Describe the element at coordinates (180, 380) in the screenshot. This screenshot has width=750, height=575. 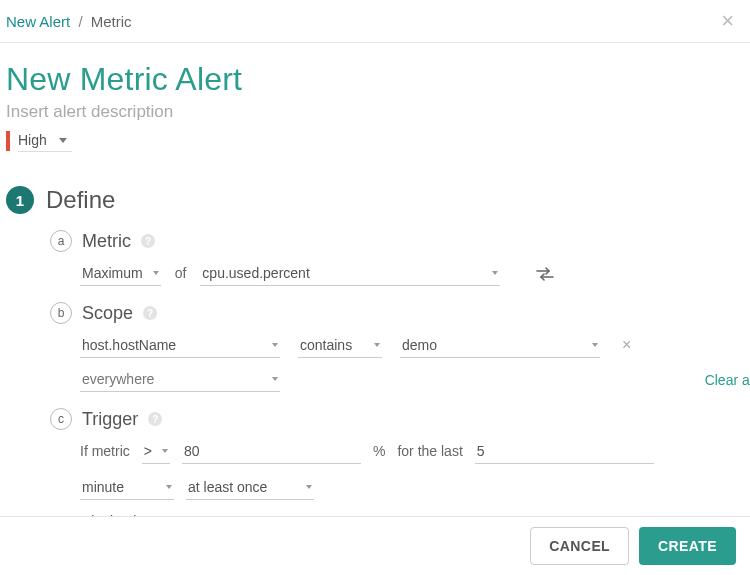
I see `scope-segment-select: everywhere` at that location.